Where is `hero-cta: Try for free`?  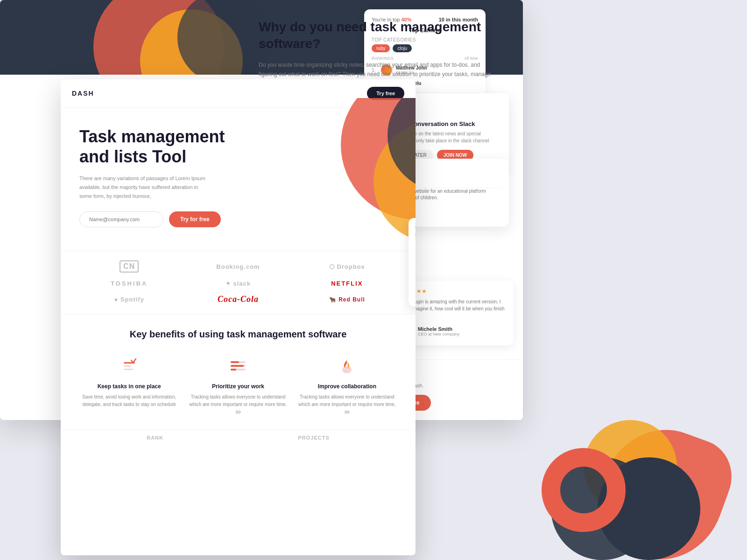
hero-cta: Try for free is located at coordinates (238, 219).